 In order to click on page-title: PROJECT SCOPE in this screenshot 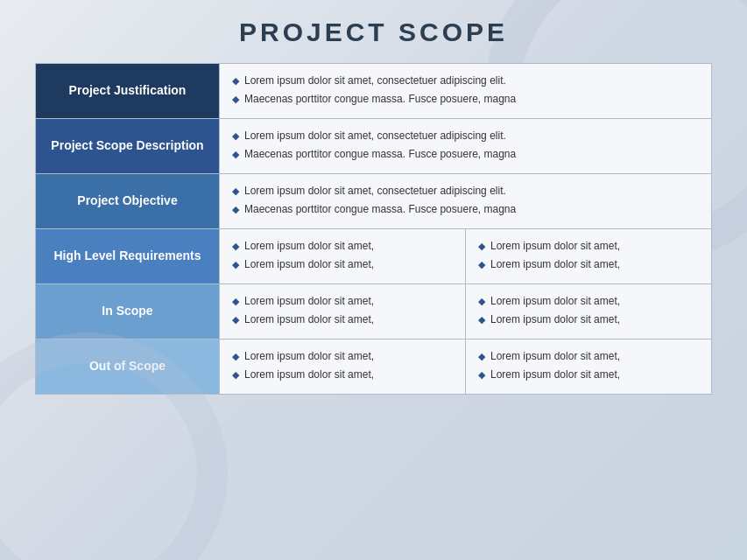, I will do `click(373, 32)`.